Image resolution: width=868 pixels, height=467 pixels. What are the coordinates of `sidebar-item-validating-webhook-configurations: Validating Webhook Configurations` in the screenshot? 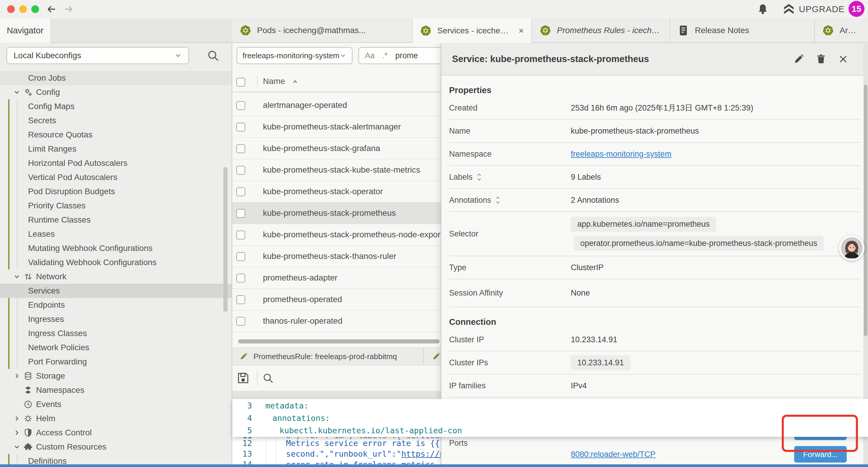 It's located at (116, 262).